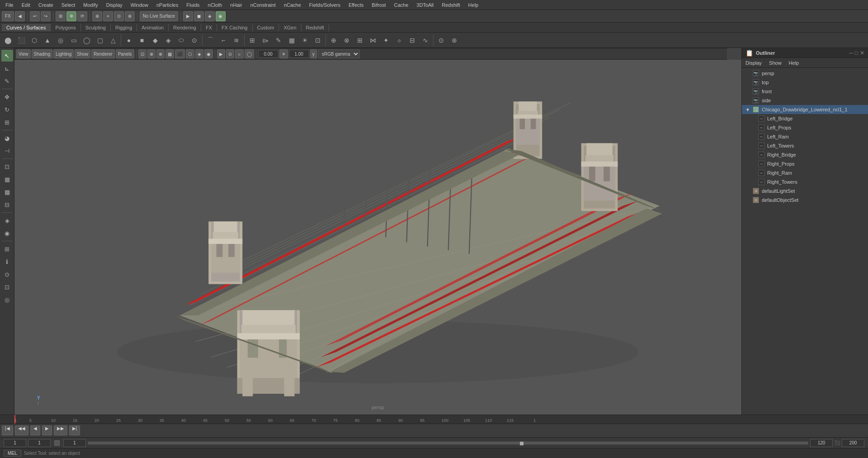 This screenshot has height=458, width=868. What do you see at coordinates (129, 40) in the screenshot?
I see `solid-sphere-icon: ●` at bounding box center [129, 40].